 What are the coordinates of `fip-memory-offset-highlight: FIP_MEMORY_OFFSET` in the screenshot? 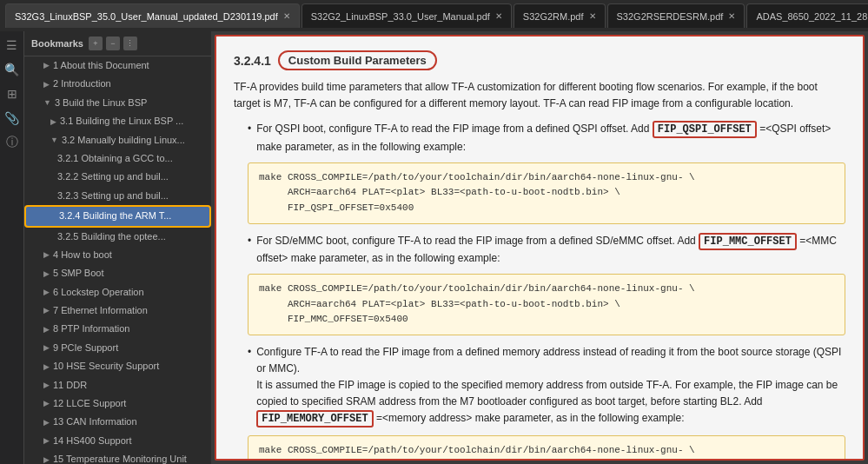 It's located at (315, 419).